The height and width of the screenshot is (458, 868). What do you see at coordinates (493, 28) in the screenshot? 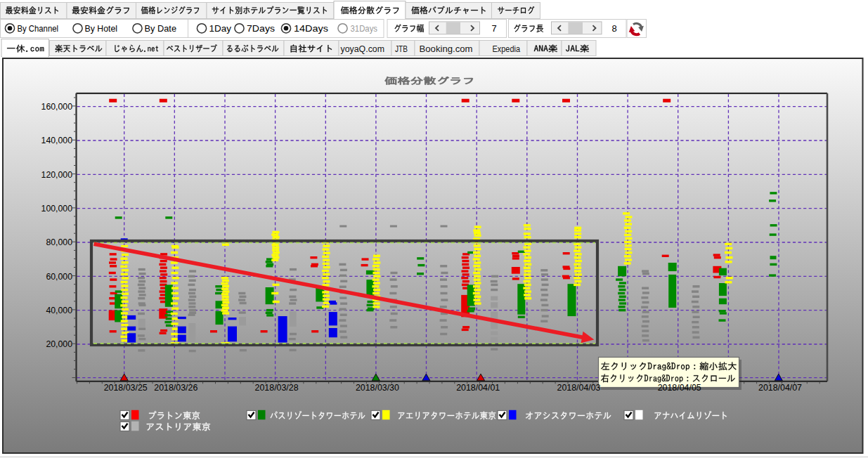
I see `svg-text: 7` at bounding box center [493, 28].